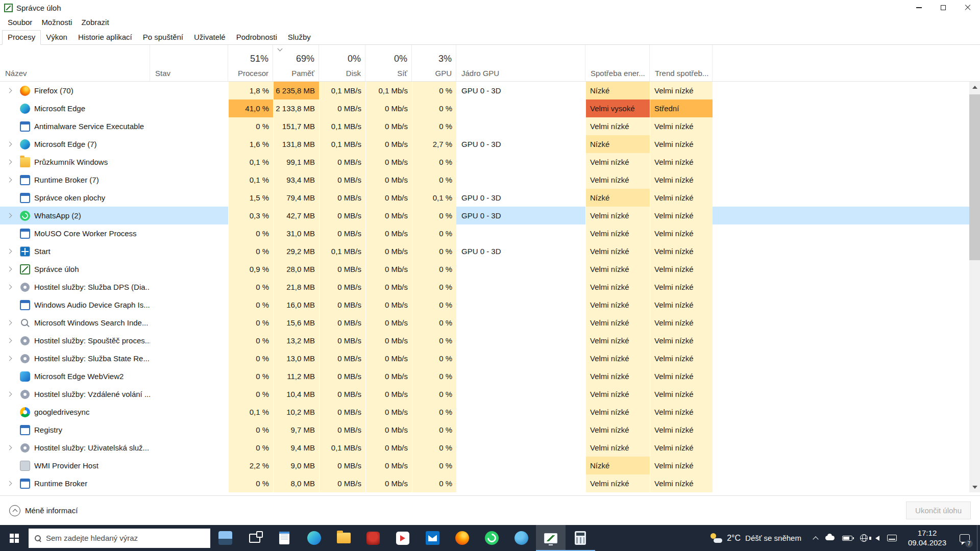  What do you see at coordinates (847, 538) in the screenshot?
I see `battery-icon` at bounding box center [847, 538].